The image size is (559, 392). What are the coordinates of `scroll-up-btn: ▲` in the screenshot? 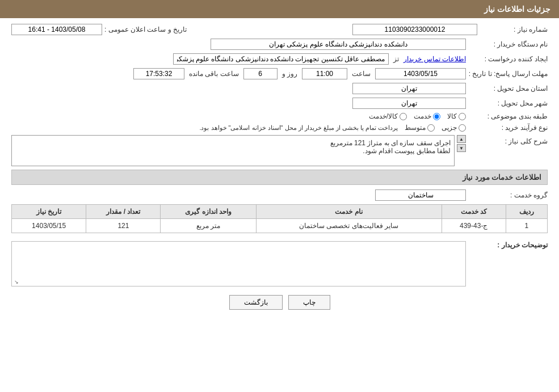 It's located at (461, 139).